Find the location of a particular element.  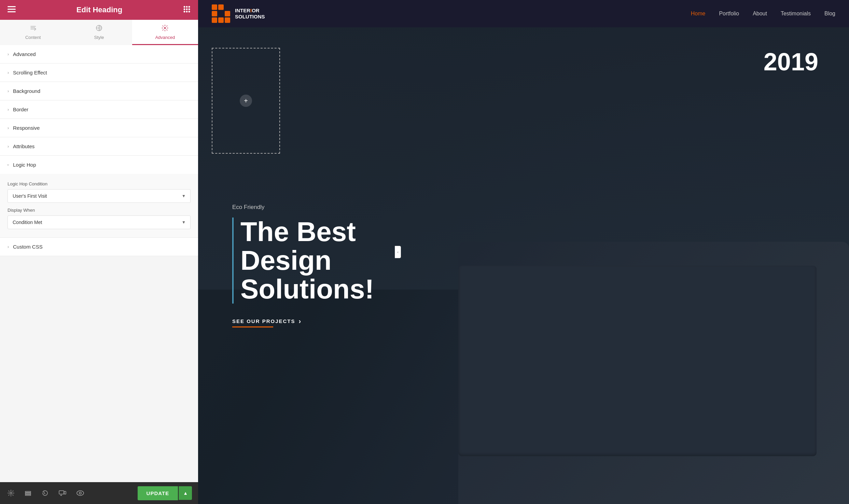

hero-cta-underline is located at coordinates (253, 327).